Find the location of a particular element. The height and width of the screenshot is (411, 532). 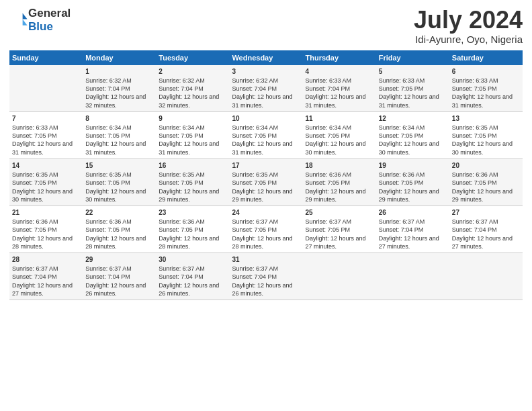

day-number: 18 is located at coordinates (340, 166).